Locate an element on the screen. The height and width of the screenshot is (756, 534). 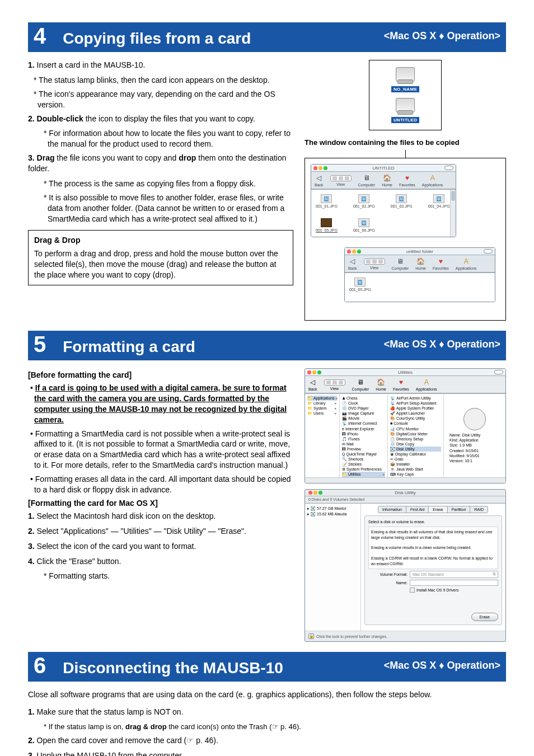
sidebar-disk-1: ▸💽57.27 GB Maxtor is located at coordinates (332, 509).